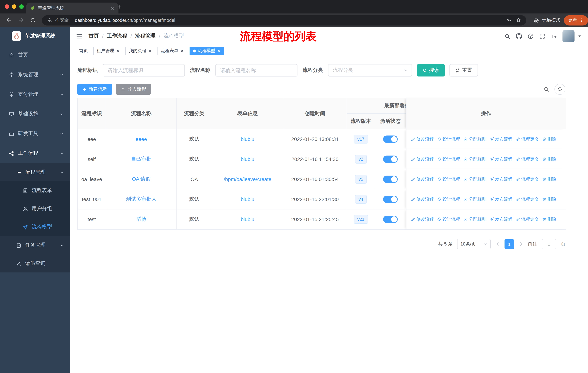 The image size is (588, 373). Describe the element at coordinates (95, 89) in the screenshot. I see `create-process-button: 新建流程` at that location.